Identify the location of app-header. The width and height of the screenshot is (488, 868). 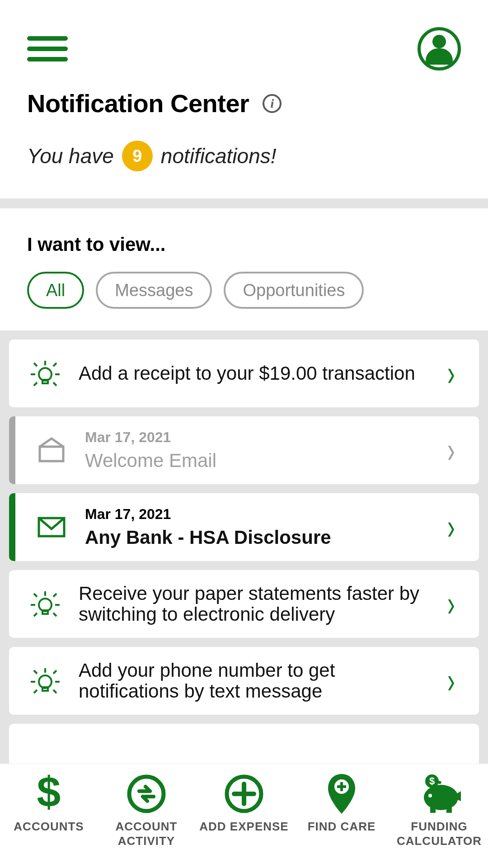
(244, 44).